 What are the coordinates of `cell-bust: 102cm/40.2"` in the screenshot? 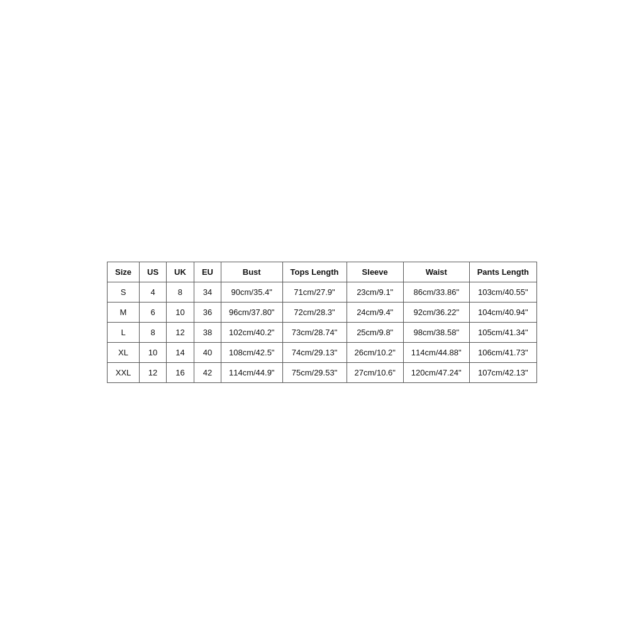 It's located at (252, 332).